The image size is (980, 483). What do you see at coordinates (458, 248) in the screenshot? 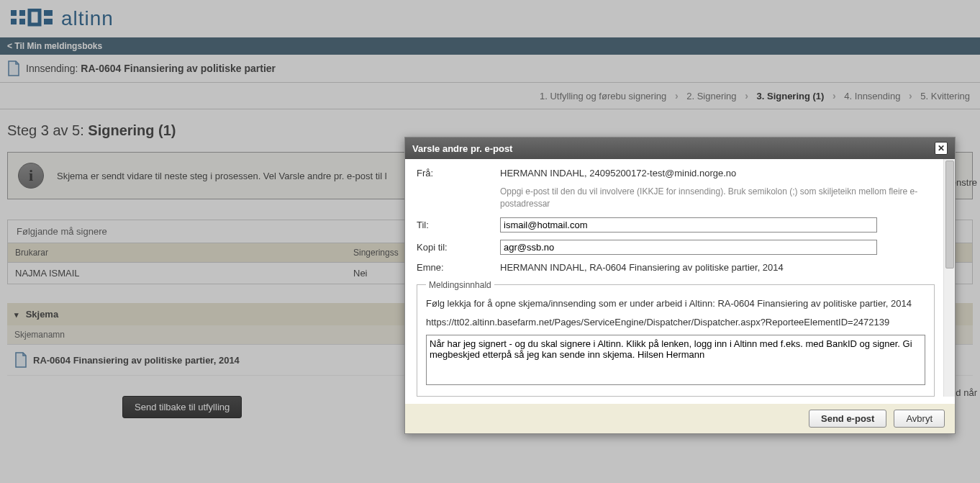
I see `cc-label: Kopi til:` at bounding box center [458, 248].